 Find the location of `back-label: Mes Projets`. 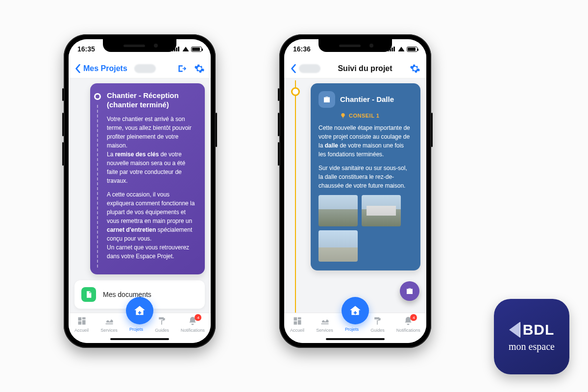

back-label: Mes Projets is located at coordinates (105, 69).